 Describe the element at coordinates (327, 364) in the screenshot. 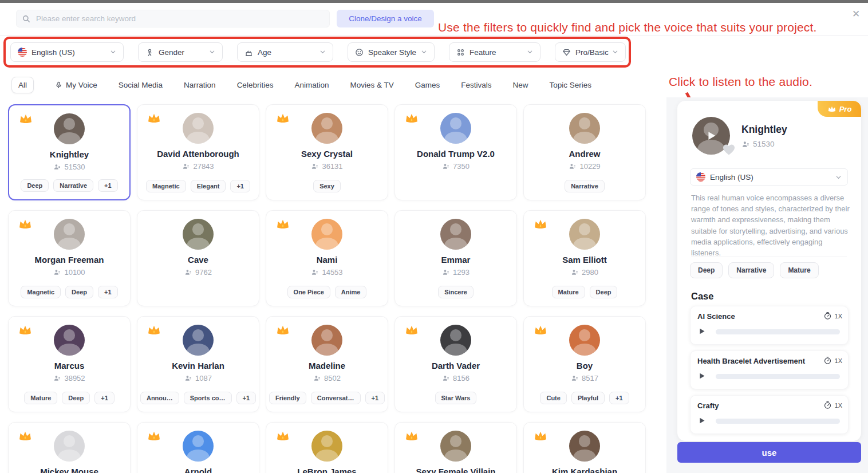

I see `voice-card-madeline: Madeline8502FriendlyConversat…+1` at that location.